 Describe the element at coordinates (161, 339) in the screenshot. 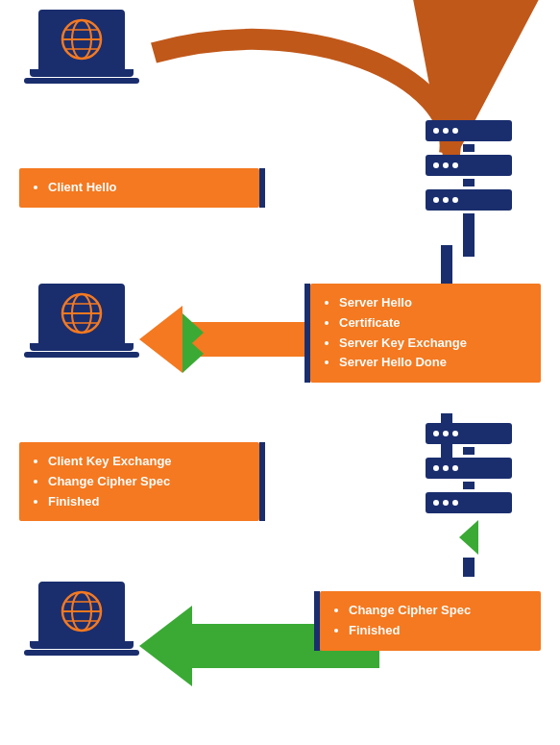

I see `arrow-head-orange-left` at that location.